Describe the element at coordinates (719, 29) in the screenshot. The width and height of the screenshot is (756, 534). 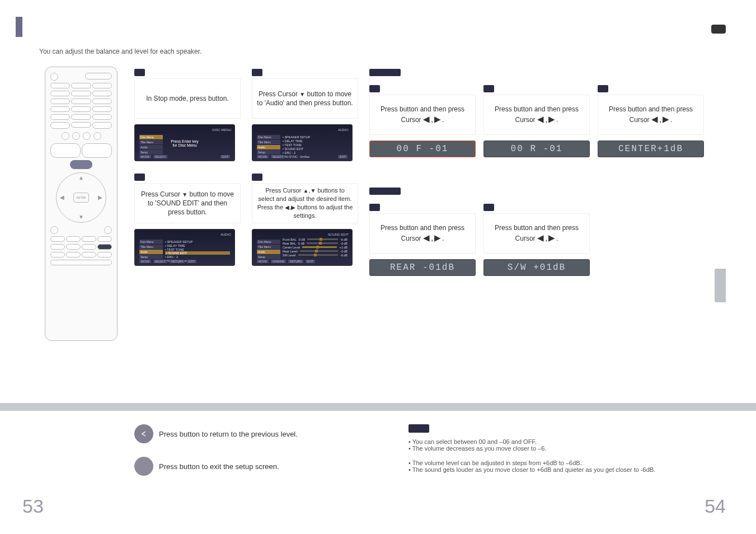
I see `right-top-marker` at that location.